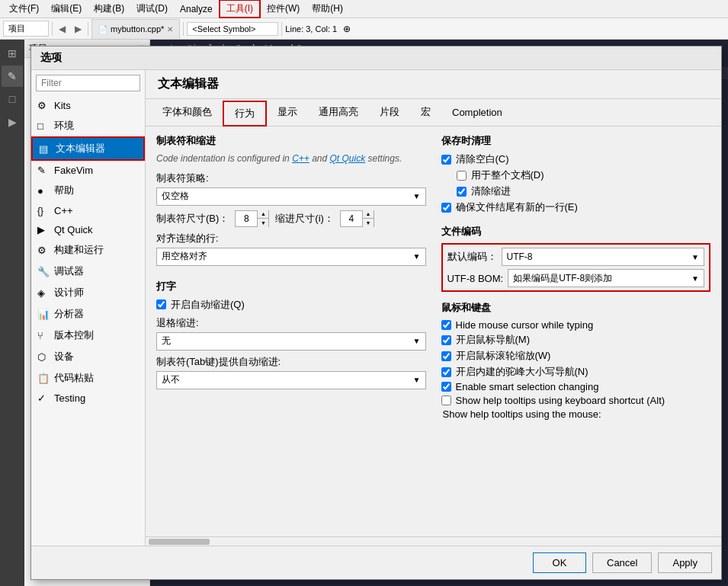 Image resolution: width=728 pixels, height=586 pixels. Describe the element at coordinates (291, 305) in the screenshot. I see `auto-indent-row: 开启自动缩进(Q)` at that location.